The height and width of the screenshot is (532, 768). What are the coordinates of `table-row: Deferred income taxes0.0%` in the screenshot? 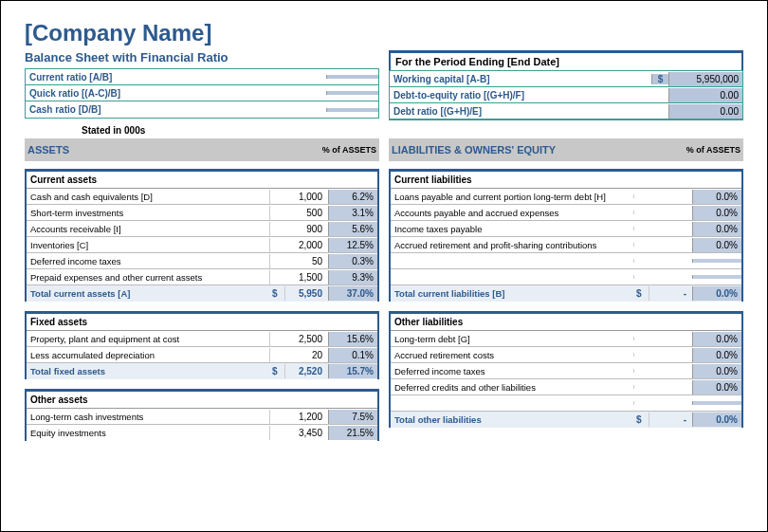 It's located at (566, 372).